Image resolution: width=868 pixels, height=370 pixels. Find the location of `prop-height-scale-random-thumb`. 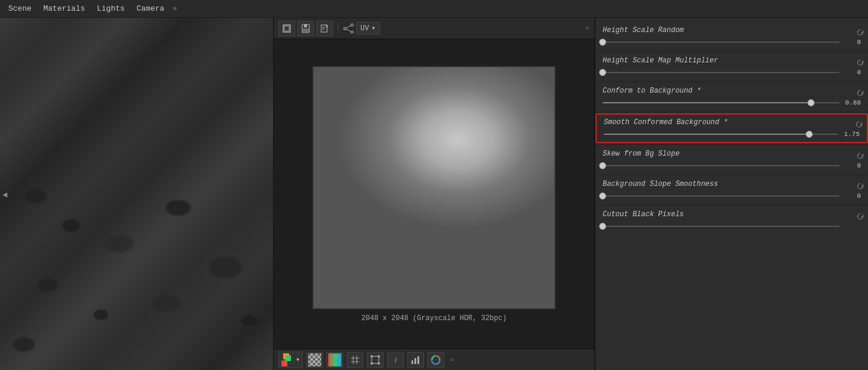

prop-height-scale-random-thumb is located at coordinates (603, 42).